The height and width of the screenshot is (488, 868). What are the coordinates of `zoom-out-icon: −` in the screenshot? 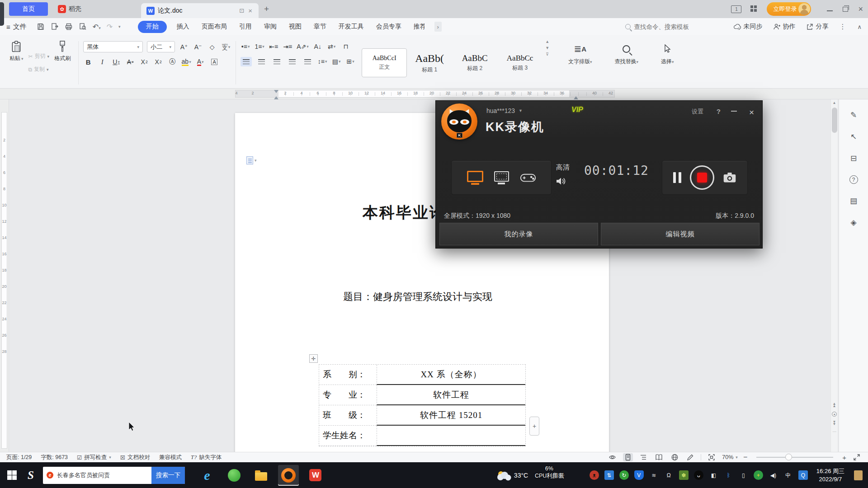 It's located at (745, 457).